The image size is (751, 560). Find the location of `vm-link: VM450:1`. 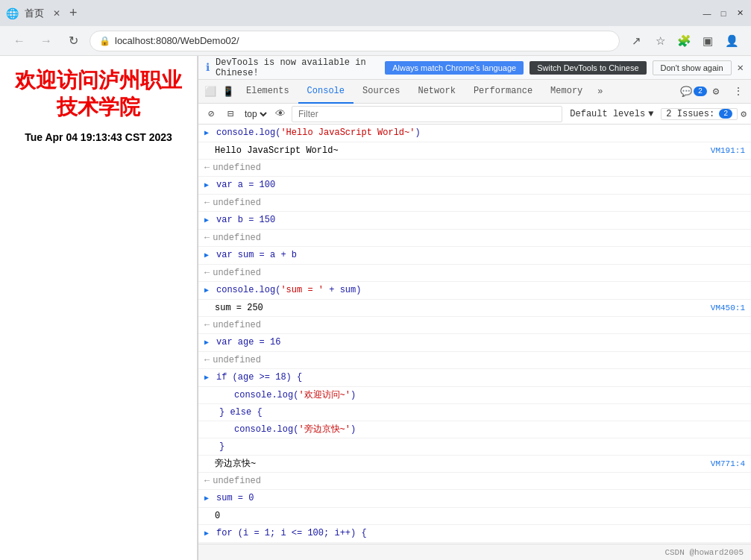

vm-link: VM450:1 is located at coordinates (728, 308).